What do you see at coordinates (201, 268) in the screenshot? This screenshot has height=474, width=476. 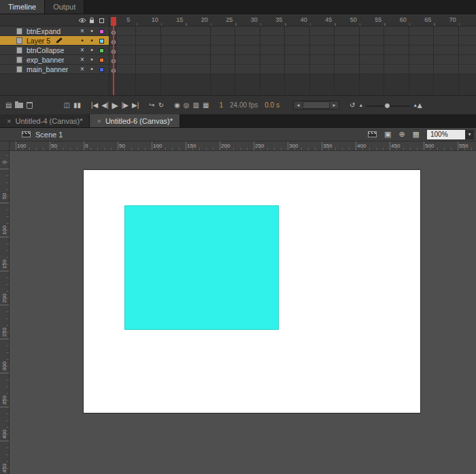 I see `drawn-rectangle` at bounding box center [201, 268].